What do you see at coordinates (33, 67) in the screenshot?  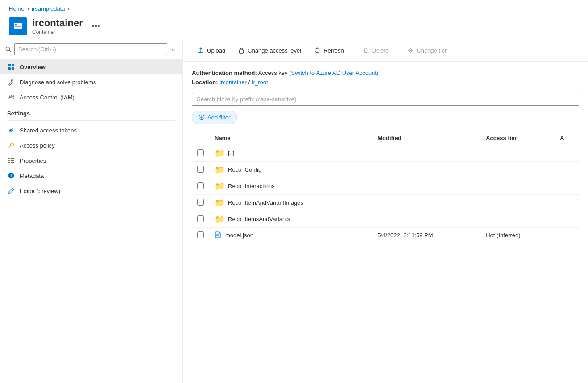 I see `sidebar-item-overview-label: Overview` at bounding box center [33, 67].